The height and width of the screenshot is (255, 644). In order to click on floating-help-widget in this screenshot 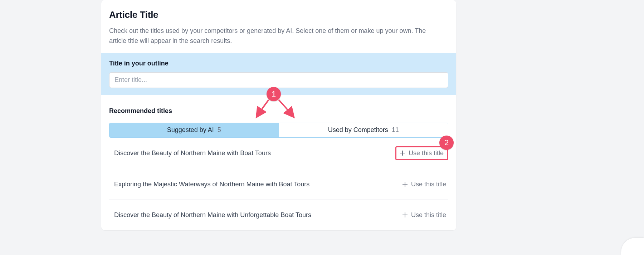, I will do `click(633, 246)`.